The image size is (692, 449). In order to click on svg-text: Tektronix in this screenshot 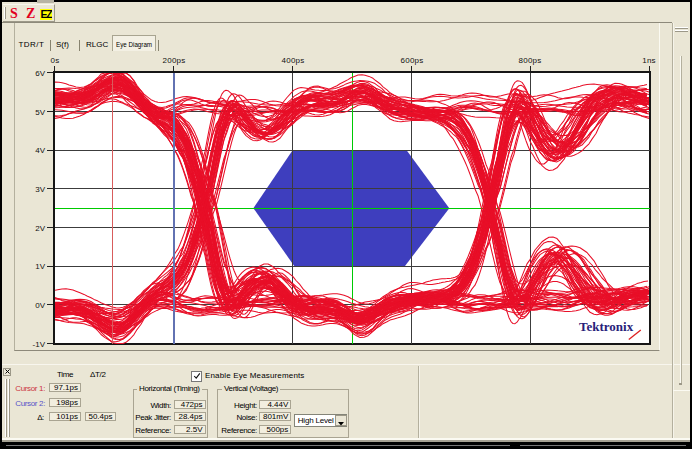, I will do `click(606, 326)`.